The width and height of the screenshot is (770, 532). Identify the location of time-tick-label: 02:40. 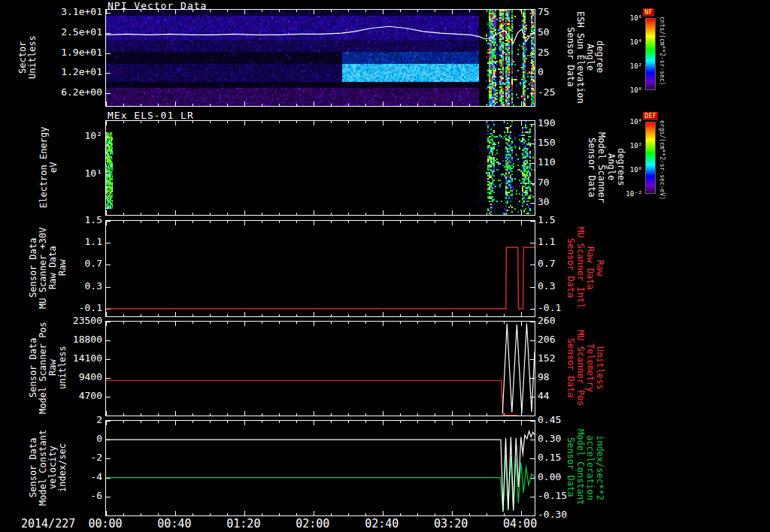
(382, 524).